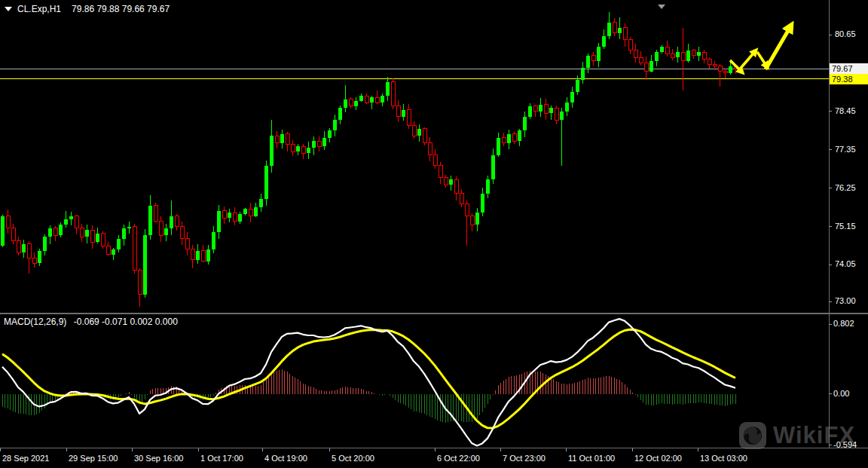 This screenshot has width=868, height=468. What do you see at coordinates (26, 458) in the screenshot?
I see `time-tick-label: 28 Sep 2021` at bounding box center [26, 458].